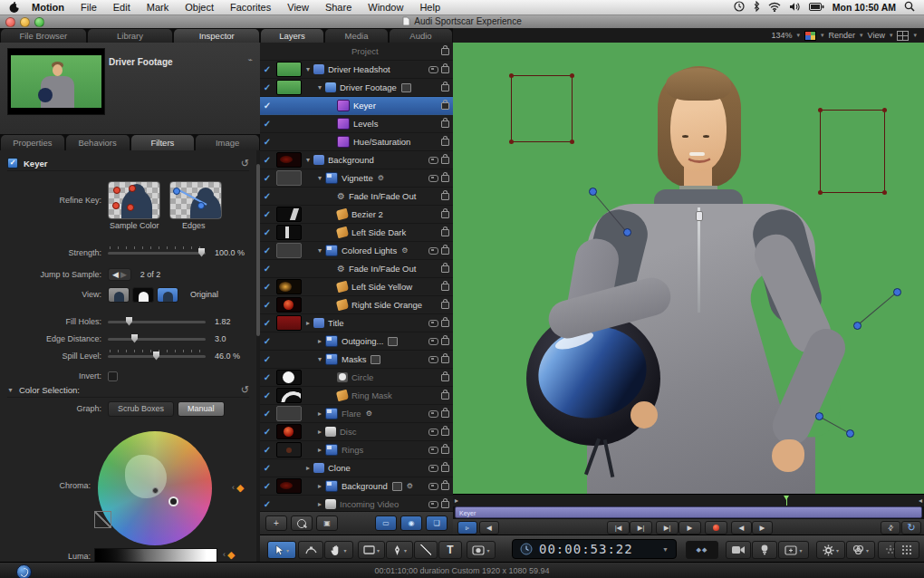  Describe the element at coordinates (379, 232) in the screenshot. I see `layer-name: Left Side Dark` at that location.